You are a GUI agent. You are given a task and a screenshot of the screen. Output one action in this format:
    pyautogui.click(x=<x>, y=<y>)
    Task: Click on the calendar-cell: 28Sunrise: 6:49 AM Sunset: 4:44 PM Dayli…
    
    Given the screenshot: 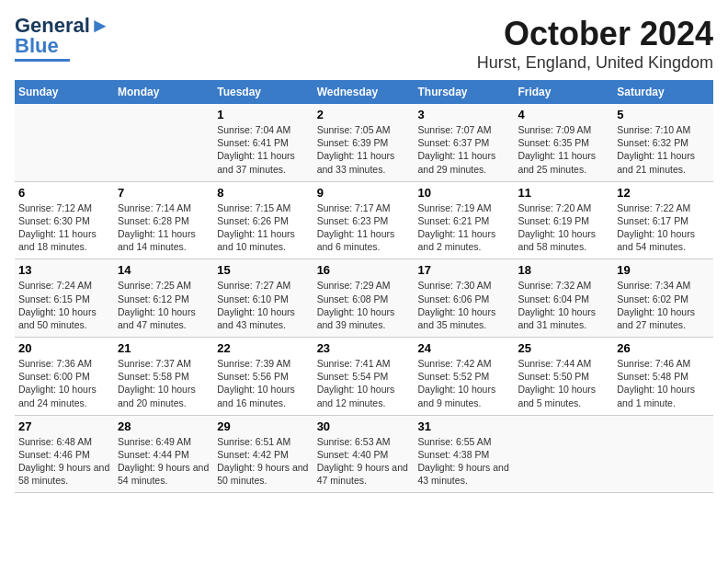 What is the action you would take?
    pyautogui.click(x=164, y=454)
    